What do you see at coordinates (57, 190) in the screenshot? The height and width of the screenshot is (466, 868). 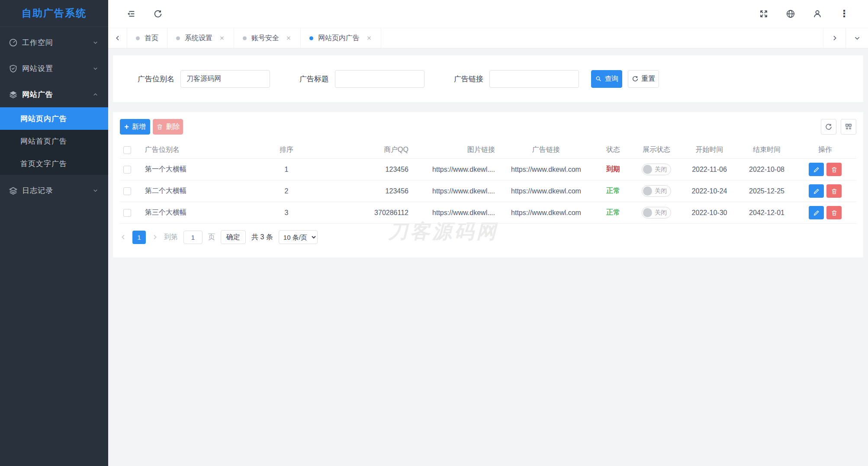 I see `sidebar-item-label: 日志记录` at bounding box center [57, 190].